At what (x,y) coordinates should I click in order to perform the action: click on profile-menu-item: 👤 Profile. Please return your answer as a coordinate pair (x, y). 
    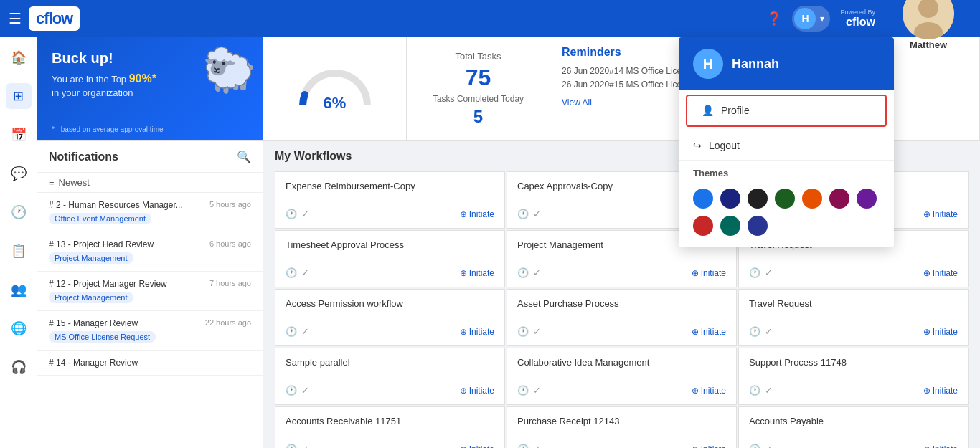
    Looking at the image, I should click on (786, 110).